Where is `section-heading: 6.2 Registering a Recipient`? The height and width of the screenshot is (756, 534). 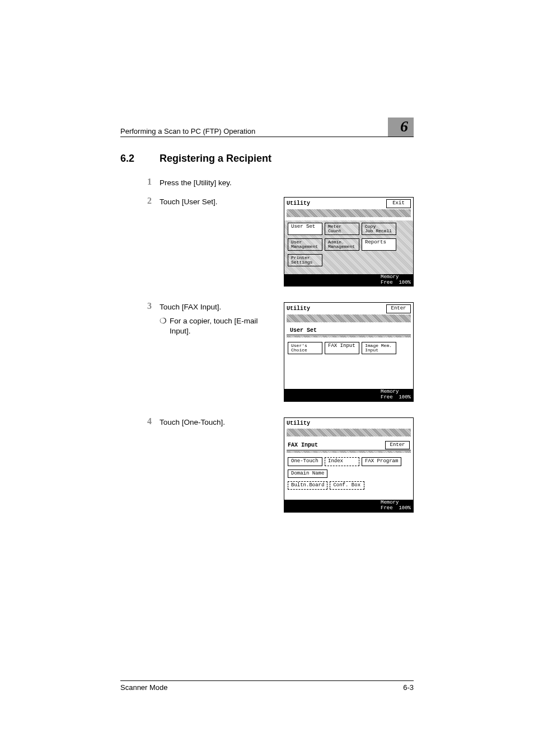
section-heading: 6.2 Registering a Recipient is located at coordinates (267, 159).